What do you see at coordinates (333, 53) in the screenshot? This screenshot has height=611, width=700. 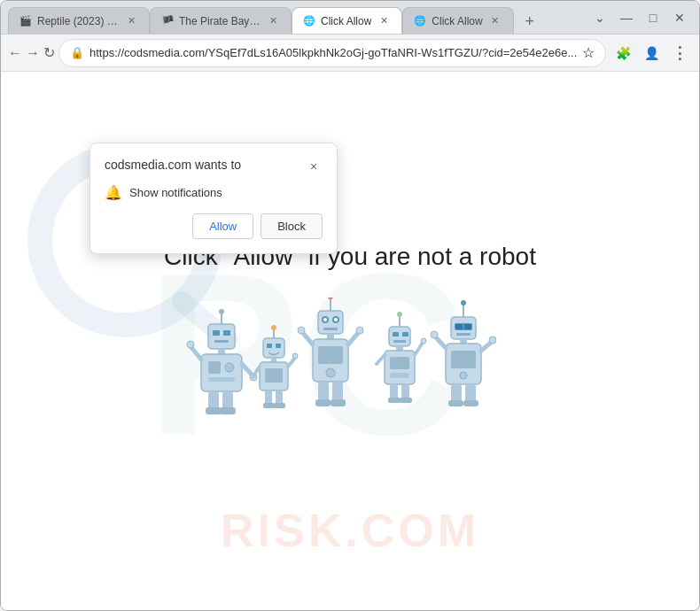 I see `address-text: https://codsmedia.com/YSqEf7dLs16A05lkpk…` at bounding box center [333, 53].